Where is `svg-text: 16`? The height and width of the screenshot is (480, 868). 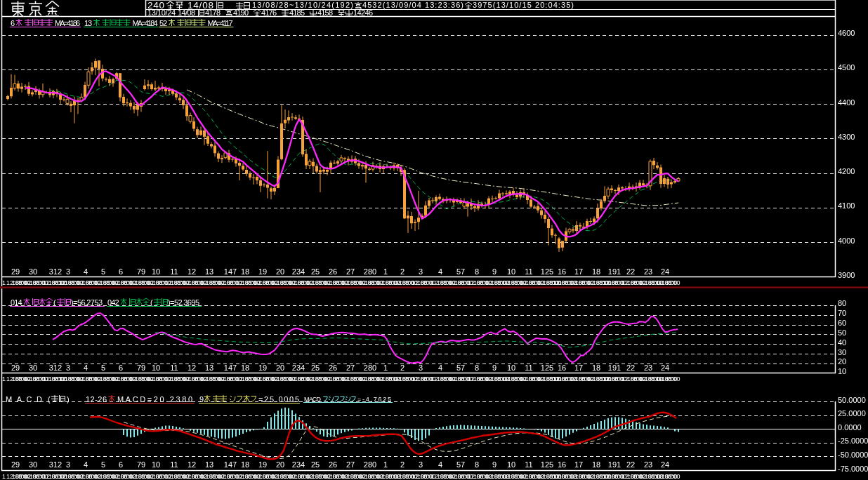
svg-text: 16 is located at coordinates (562, 368).